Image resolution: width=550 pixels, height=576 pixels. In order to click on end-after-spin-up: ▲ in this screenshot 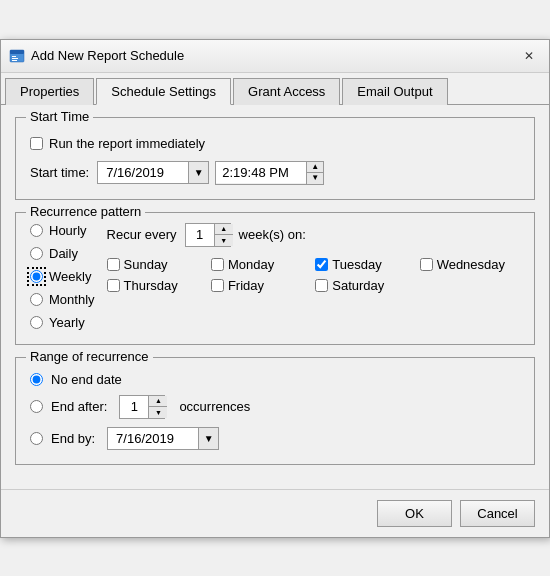, I will do `click(158, 402)`.